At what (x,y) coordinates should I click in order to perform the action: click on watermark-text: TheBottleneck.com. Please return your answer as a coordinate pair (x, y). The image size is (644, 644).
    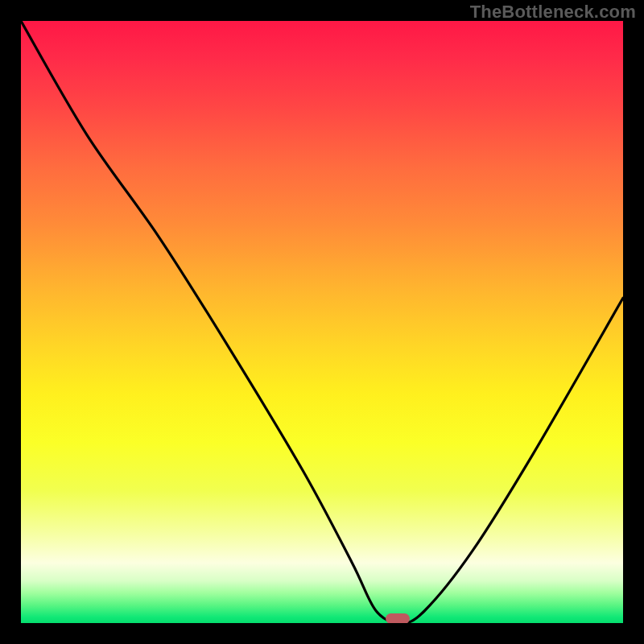
    Looking at the image, I should click on (553, 12).